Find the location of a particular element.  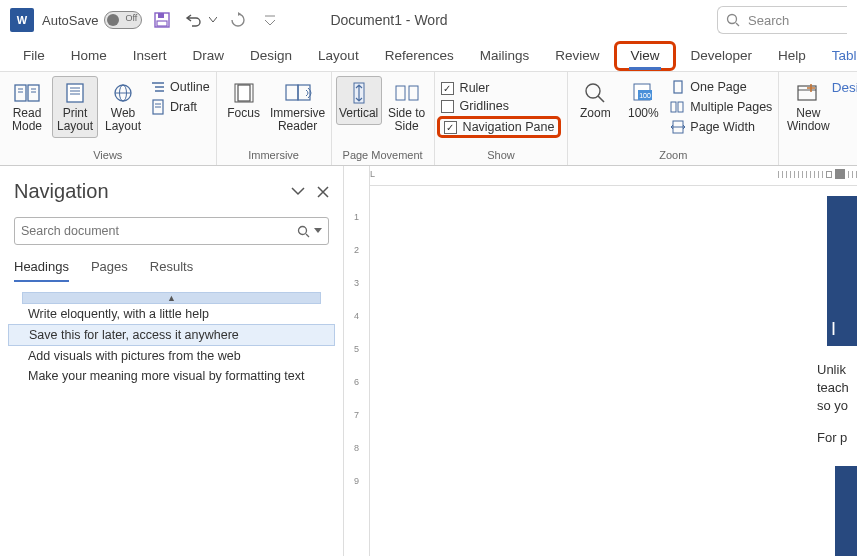

svg-text: 100 is located at coordinates (646, 96).